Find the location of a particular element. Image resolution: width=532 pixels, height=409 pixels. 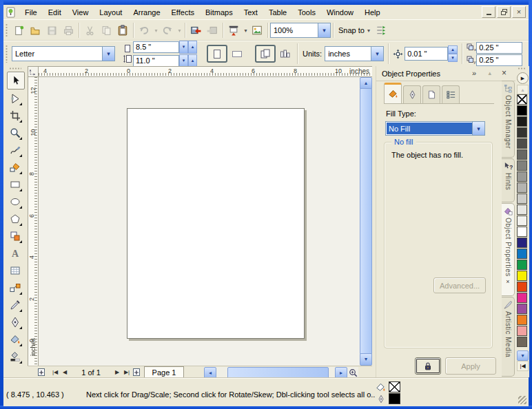

save-icon is located at coordinates (52, 30).